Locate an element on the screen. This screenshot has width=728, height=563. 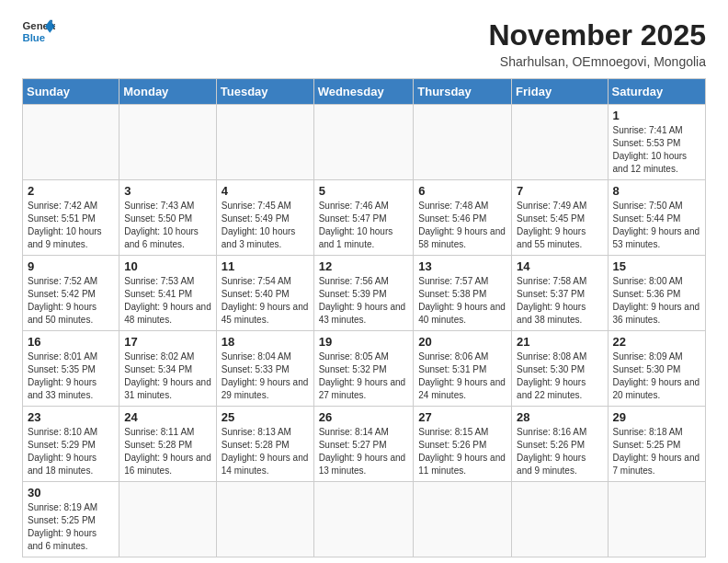
day-number: 28 is located at coordinates (559, 418).